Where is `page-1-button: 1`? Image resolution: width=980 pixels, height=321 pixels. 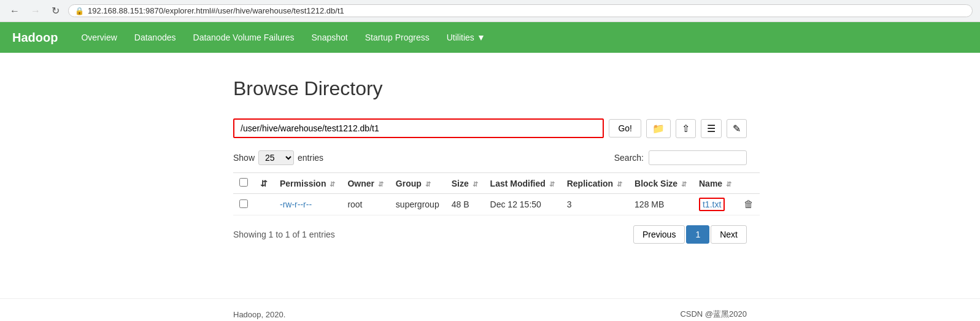
page-1-button: 1 is located at coordinates (698, 234).